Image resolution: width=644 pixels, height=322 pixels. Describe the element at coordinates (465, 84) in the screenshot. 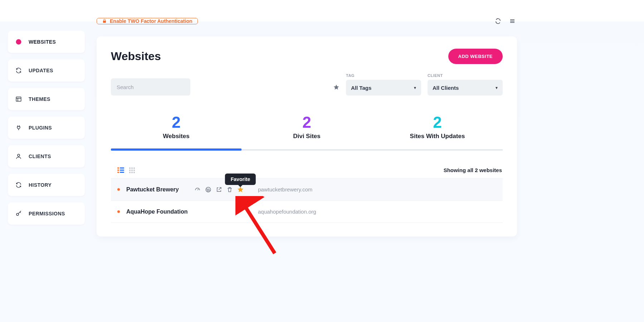

I see `client-filter: CLIENT All Clients ▼` at that location.